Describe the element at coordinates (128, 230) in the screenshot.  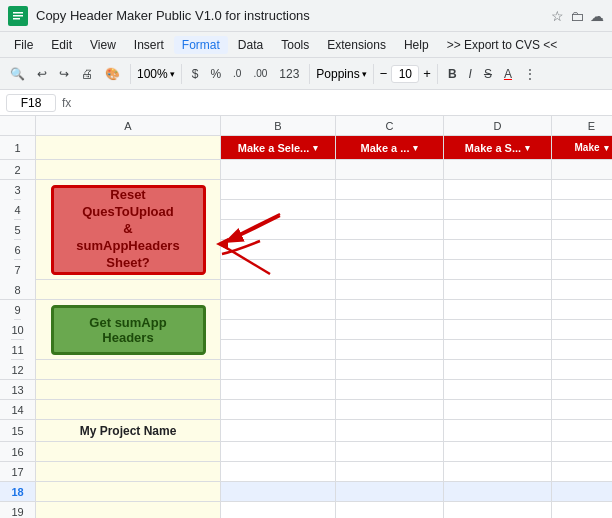
I see `cell-a3-a7-merged: Reset QuesToUpload & sumAppHeaders Sheet…` at that location.